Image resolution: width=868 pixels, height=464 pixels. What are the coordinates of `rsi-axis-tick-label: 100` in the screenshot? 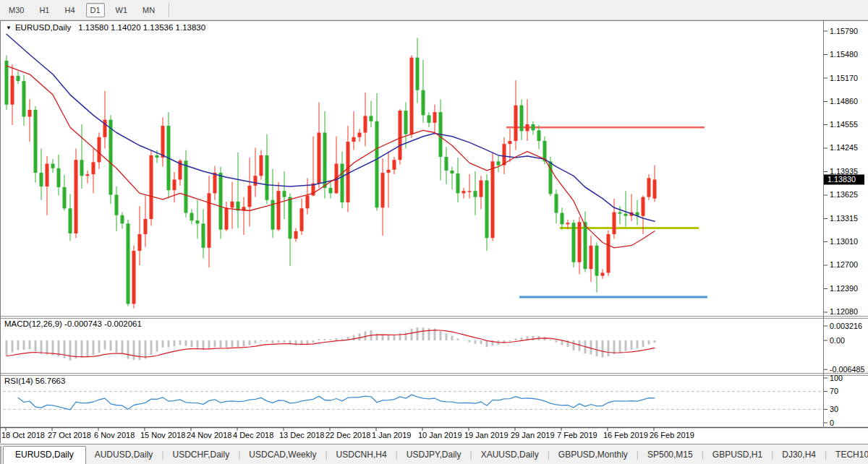 It's located at (836, 378).